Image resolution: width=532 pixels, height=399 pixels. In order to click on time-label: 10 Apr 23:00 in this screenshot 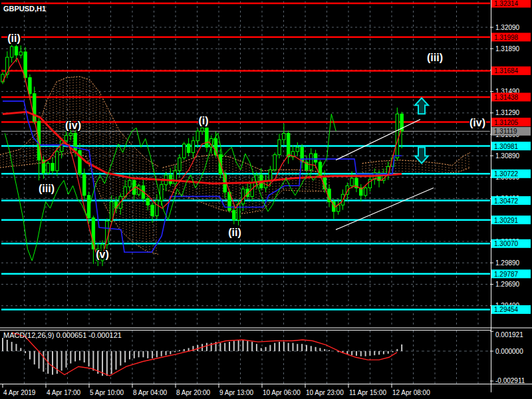, I will do `click(325, 392)`.